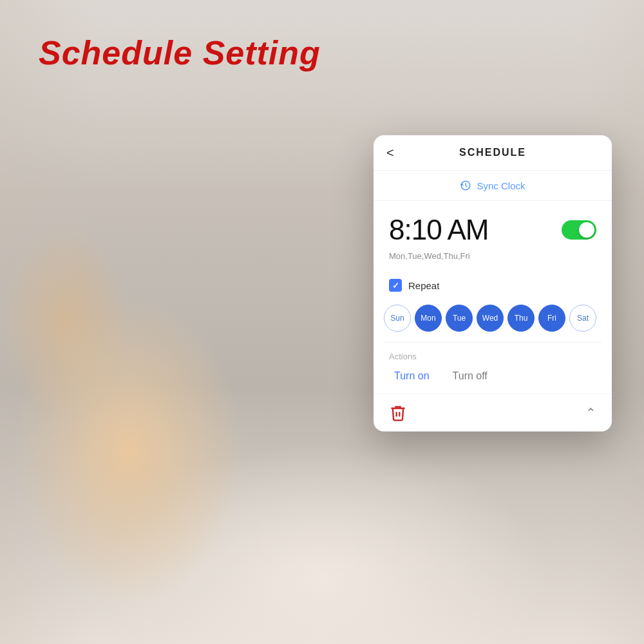 This screenshot has width=644, height=644. What do you see at coordinates (493, 357) in the screenshot?
I see `actions-label: Actions` at bounding box center [493, 357].